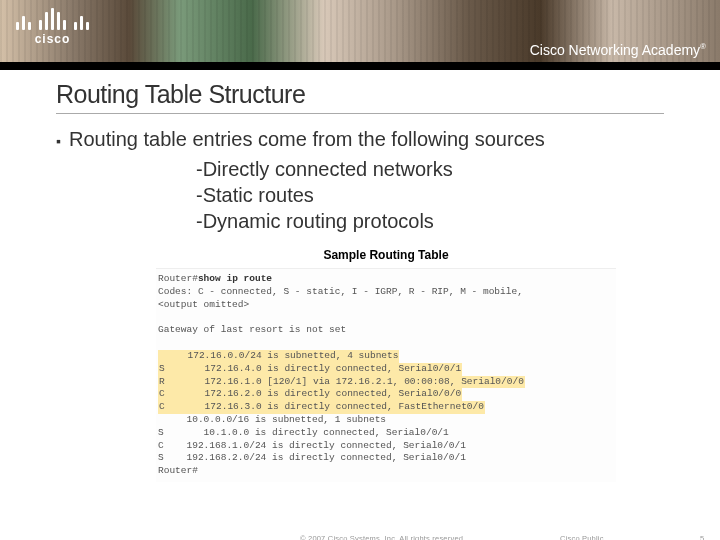  I want to click on term-line: S 10.1.0.0 is directly connected, Serial…, so click(304, 432).